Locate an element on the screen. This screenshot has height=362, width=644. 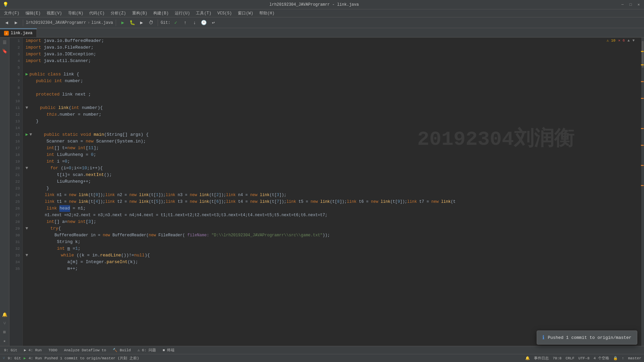
code-line-16: Scanner scan = new Scanner(System.in); is located at coordinates (332, 141).